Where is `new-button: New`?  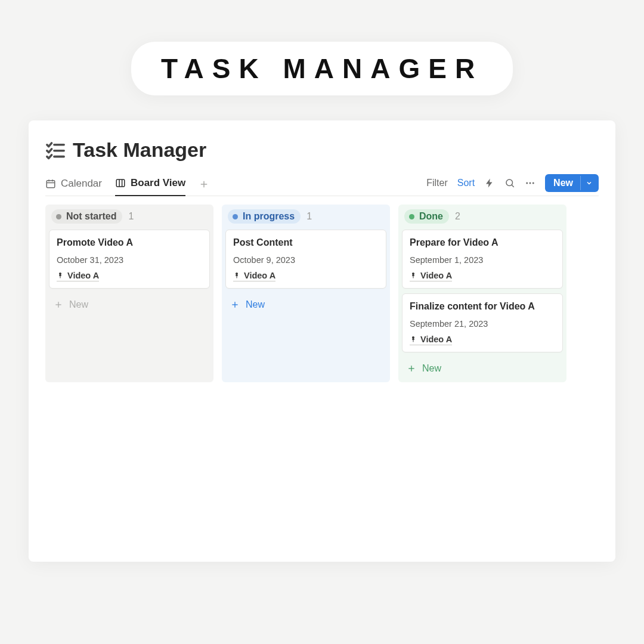 new-button: New is located at coordinates (572, 183).